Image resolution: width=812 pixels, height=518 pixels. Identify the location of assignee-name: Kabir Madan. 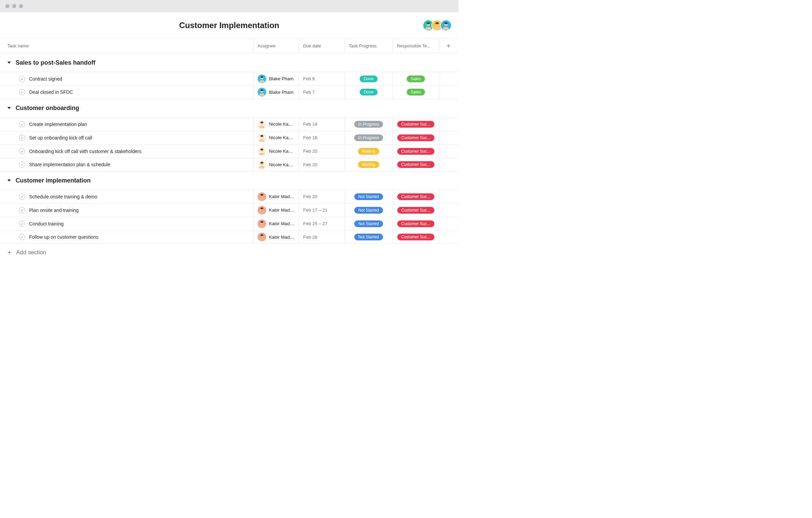
(282, 223).